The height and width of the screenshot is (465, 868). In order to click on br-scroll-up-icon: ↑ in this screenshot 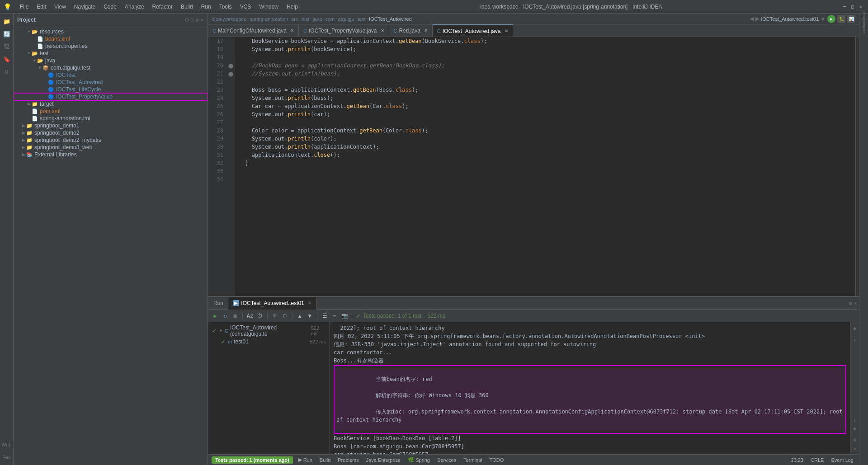, I will do `click(855, 340)`.